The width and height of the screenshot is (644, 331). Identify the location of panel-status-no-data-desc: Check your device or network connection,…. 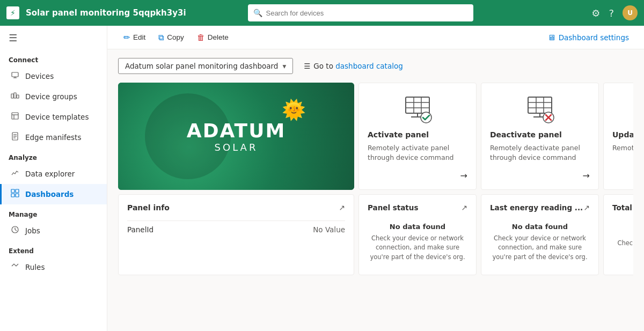
(418, 248).